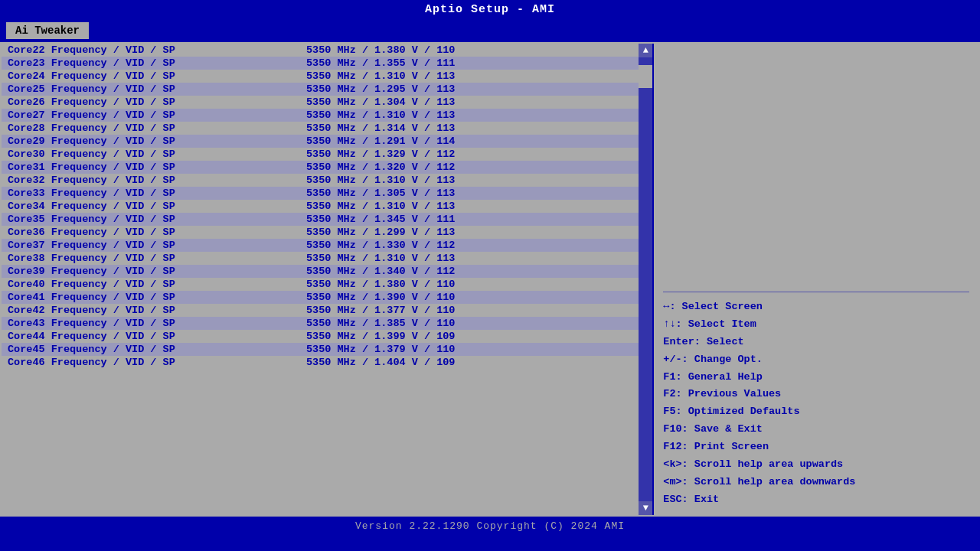 The width and height of the screenshot is (980, 551). Describe the element at coordinates (646, 508) in the screenshot. I see `scroll-down-arrow: ▼` at that location.